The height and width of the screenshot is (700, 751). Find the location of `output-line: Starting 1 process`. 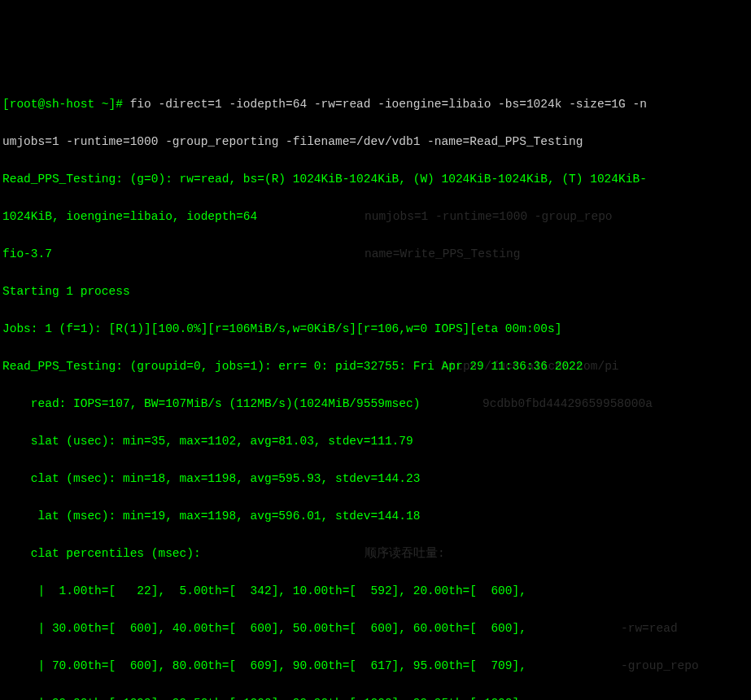

output-line: Starting 1 process is located at coordinates (67, 291).